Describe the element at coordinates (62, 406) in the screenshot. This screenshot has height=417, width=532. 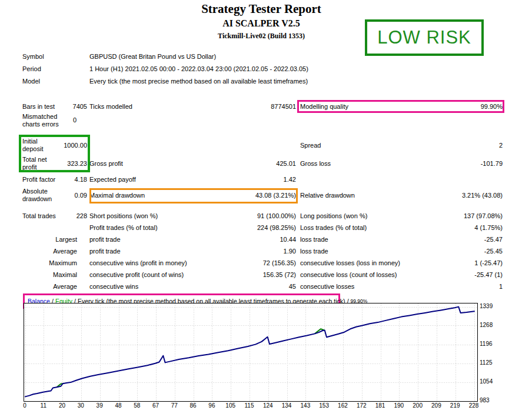
I see `x-tick-label: 20` at that location.